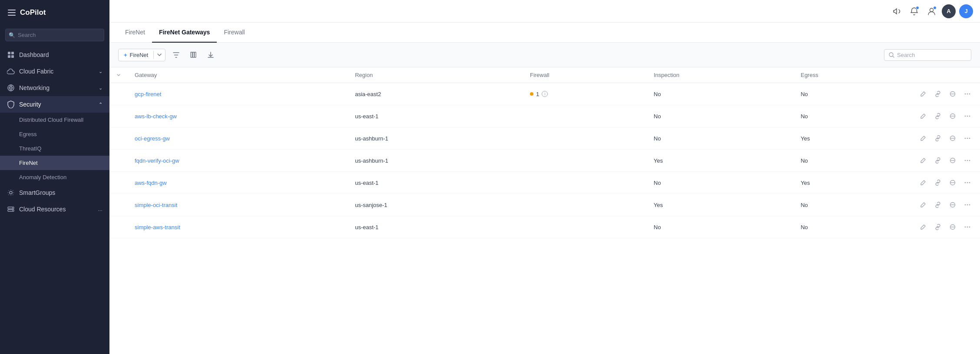 The width and height of the screenshot is (980, 354). I want to click on user-status-button, so click(931, 11).